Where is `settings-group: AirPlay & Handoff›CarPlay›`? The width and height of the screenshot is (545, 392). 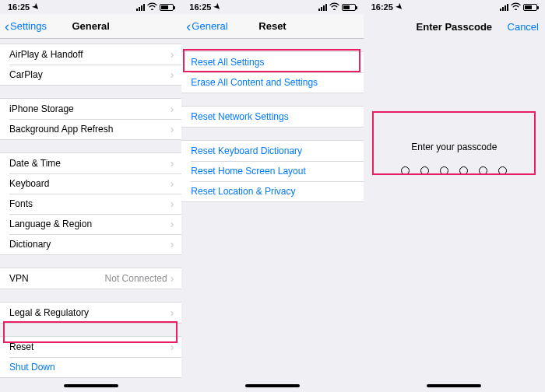 settings-group: AirPlay & Handoff›CarPlay› is located at coordinates (90, 65).